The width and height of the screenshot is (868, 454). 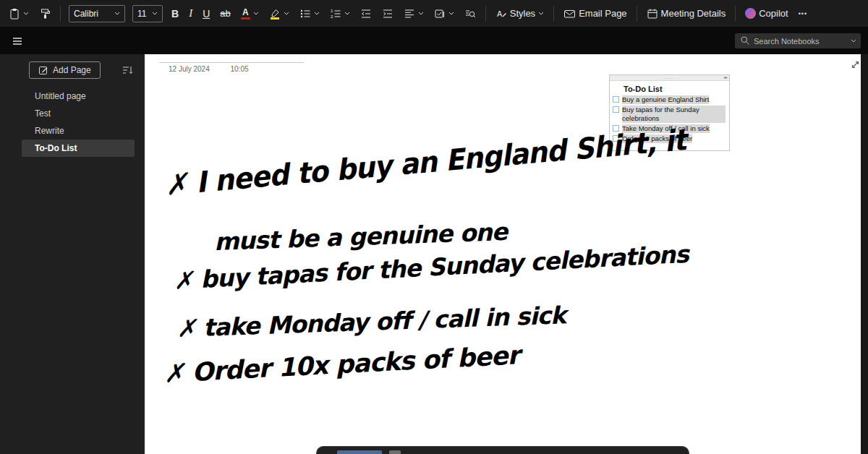 I want to click on search-box, so click(x=798, y=40).